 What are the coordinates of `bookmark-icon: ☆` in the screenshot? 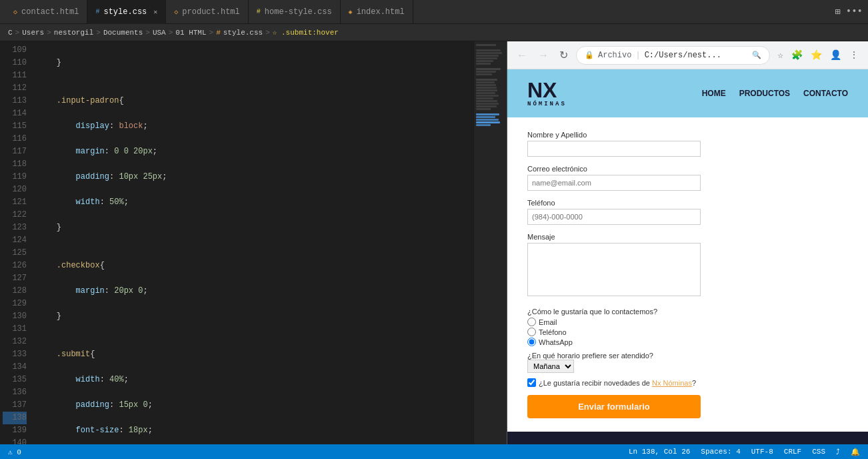 It's located at (781, 55).